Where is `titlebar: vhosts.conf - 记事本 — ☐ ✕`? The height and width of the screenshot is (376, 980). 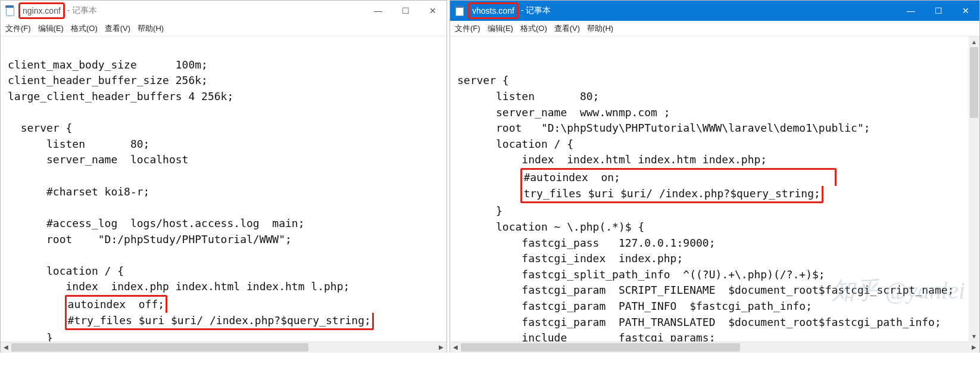 titlebar: vhosts.conf - 记事本 — ☐ ✕ is located at coordinates (714, 11).